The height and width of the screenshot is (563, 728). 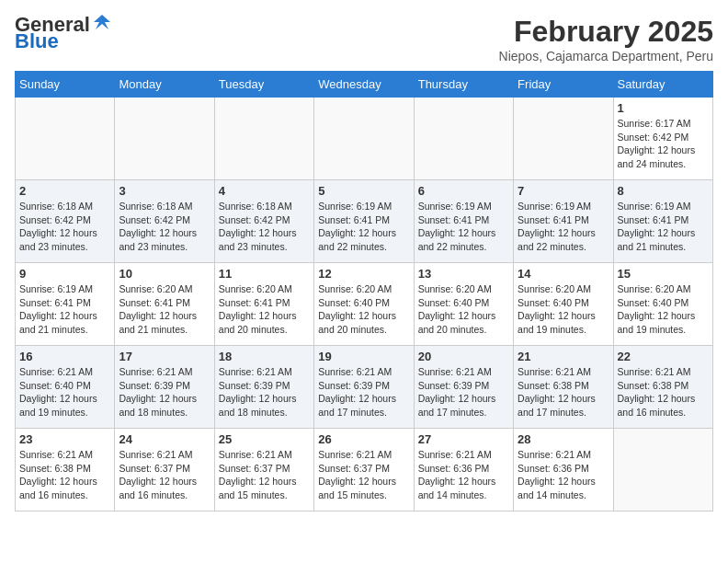 What do you see at coordinates (664, 144) in the screenshot?
I see `day-detail: Sunrise: 6:17 AM Sunset: 6:42 PM Dayligh…` at bounding box center [664, 144].